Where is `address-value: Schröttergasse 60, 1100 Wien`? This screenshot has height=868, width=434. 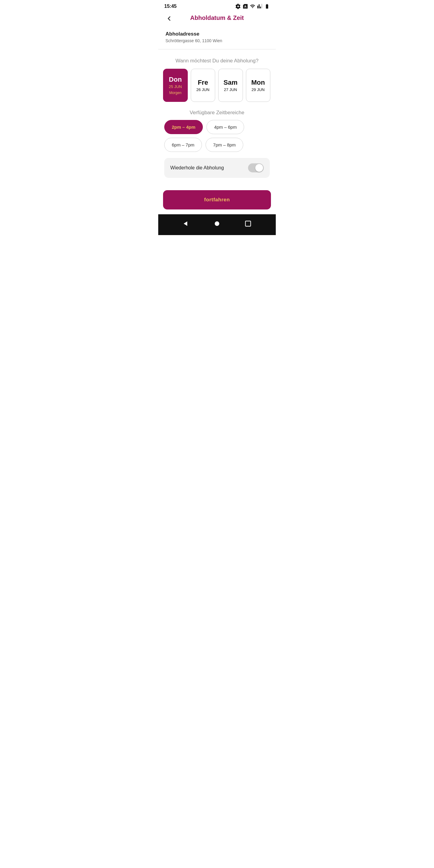
address-value: Schröttergasse 60, 1100 Wien is located at coordinates (217, 41).